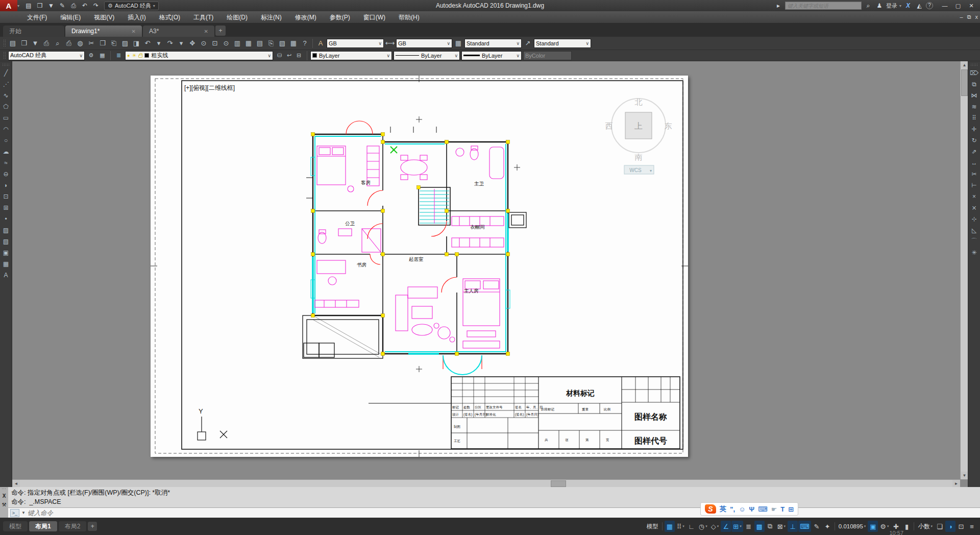 The height and width of the screenshot is (535, 980). What do you see at coordinates (774, 509) in the screenshot?
I see `ime-hand-icon: ☛` at bounding box center [774, 509].